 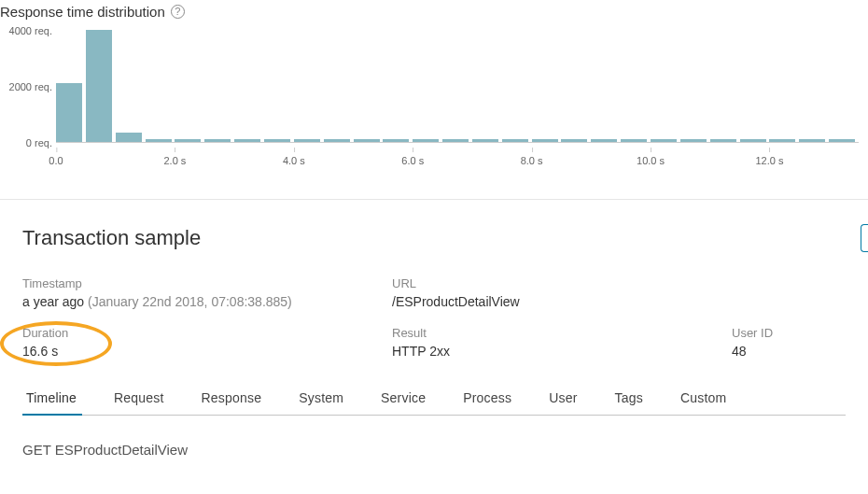 What do you see at coordinates (788, 351) in the screenshot?
I see `userid-value: 48` at bounding box center [788, 351].